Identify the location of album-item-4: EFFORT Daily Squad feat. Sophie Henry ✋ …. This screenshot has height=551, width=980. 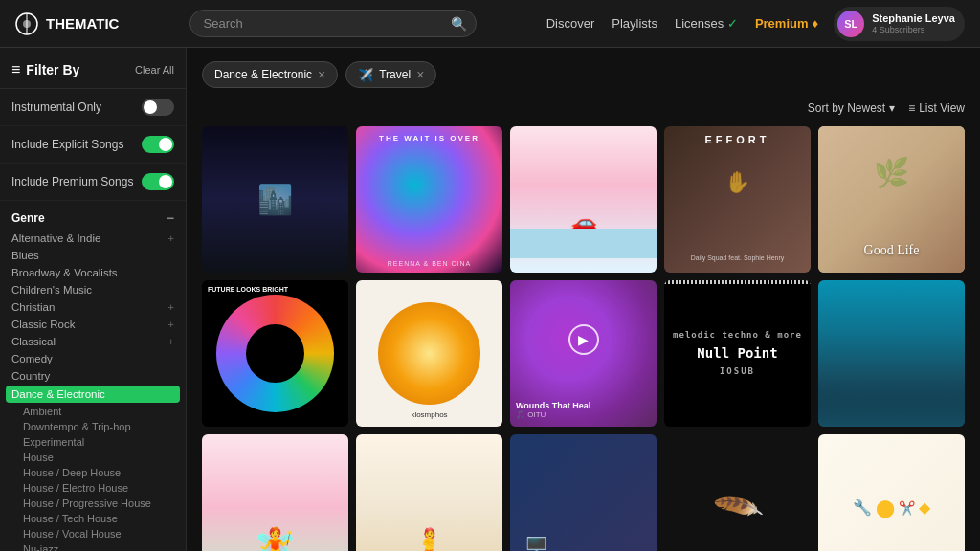
(737, 199).